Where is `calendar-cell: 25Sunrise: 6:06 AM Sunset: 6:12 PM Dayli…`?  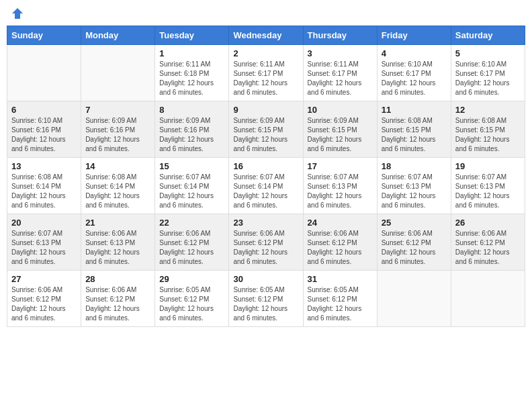 calendar-cell: 25Sunrise: 6:06 AM Sunset: 6:12 PM Dayli… is located at coordinates (414, 242).